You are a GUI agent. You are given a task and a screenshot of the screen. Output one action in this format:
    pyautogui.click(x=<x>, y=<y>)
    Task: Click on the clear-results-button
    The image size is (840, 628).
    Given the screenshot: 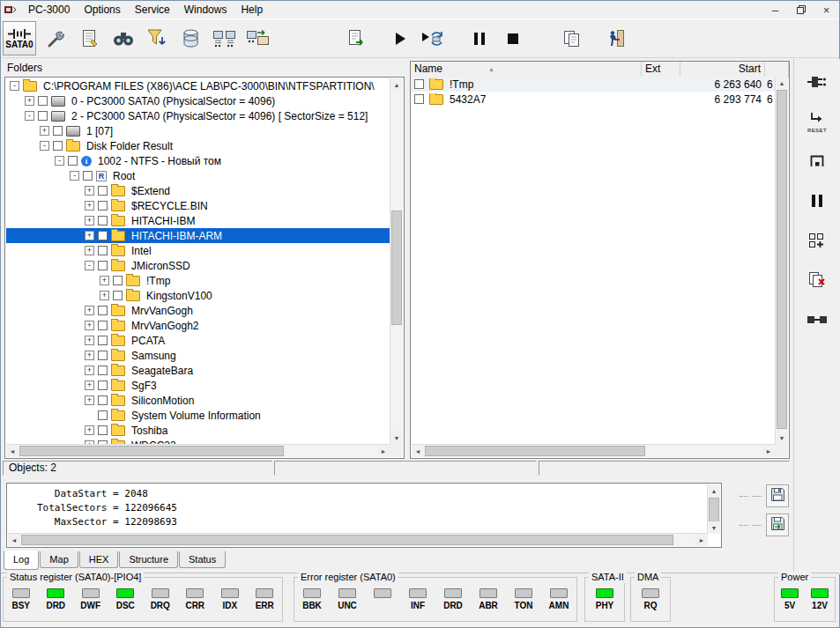 What is the action you would take?
    pyautogui.click(x=817, y=281)
    